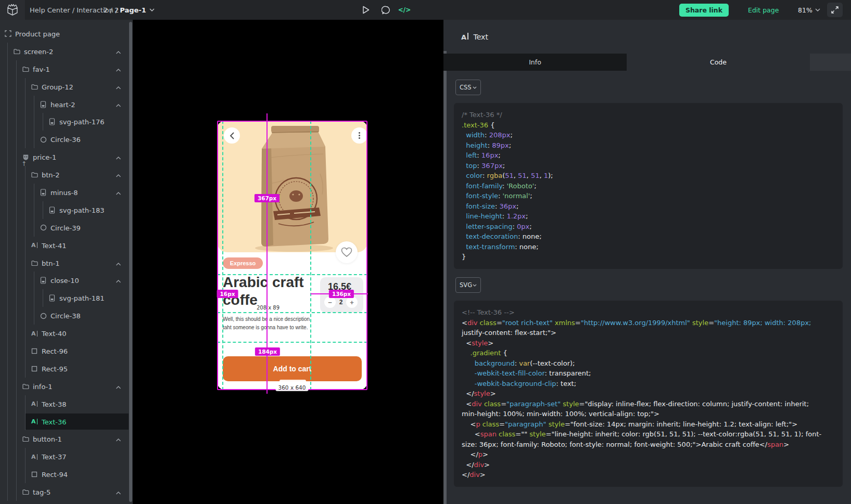 This screenshot has width=851, height=504. What do you see at coordinates (65, 69) in the screenshot?
I see `layer-row-fav-1: fav-1` at bounding box center [65, 69].